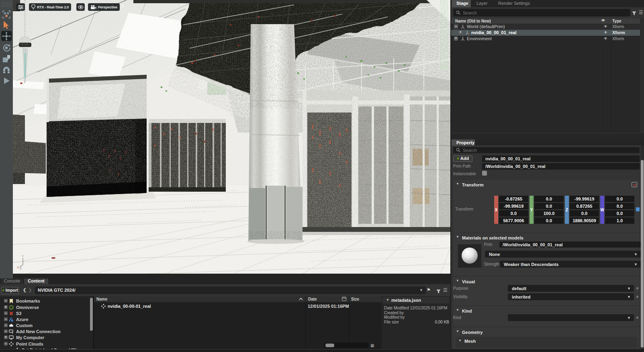 The height and width of the screenshot is (352, 644). Describe the element at coordinates (18, 268) in the screenshot. I see `svg-text: X` at that location.